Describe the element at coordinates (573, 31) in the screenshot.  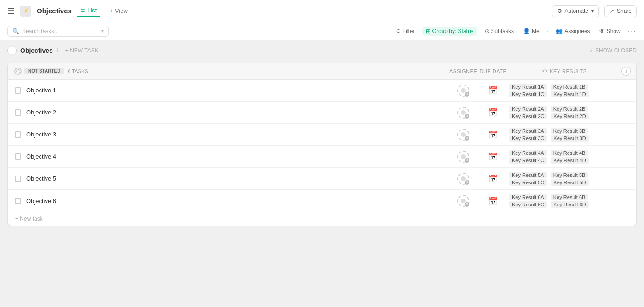
I see `assignees-button: 👥 Assignees` at that location.